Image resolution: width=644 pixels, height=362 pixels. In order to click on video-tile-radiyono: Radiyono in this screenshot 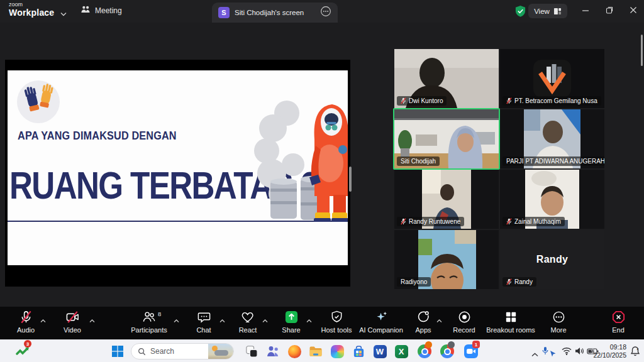, I will do `click(447, 260)`.